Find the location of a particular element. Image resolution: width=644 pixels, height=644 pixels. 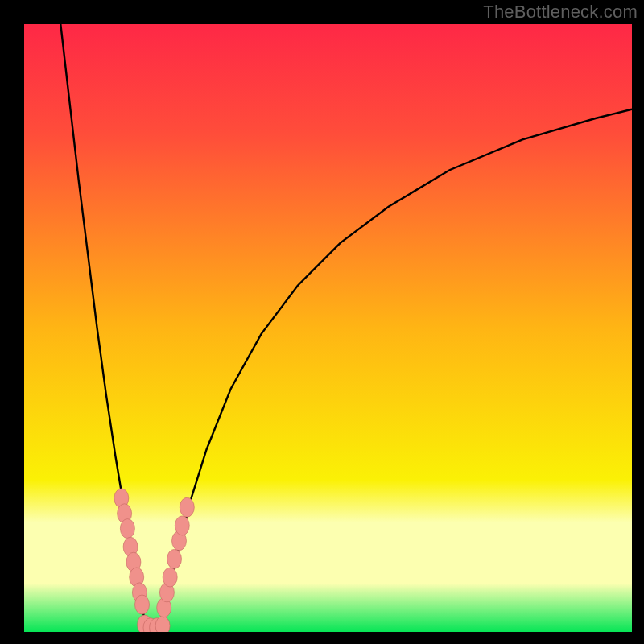

marker-layer is located at coordinates (155, 560).